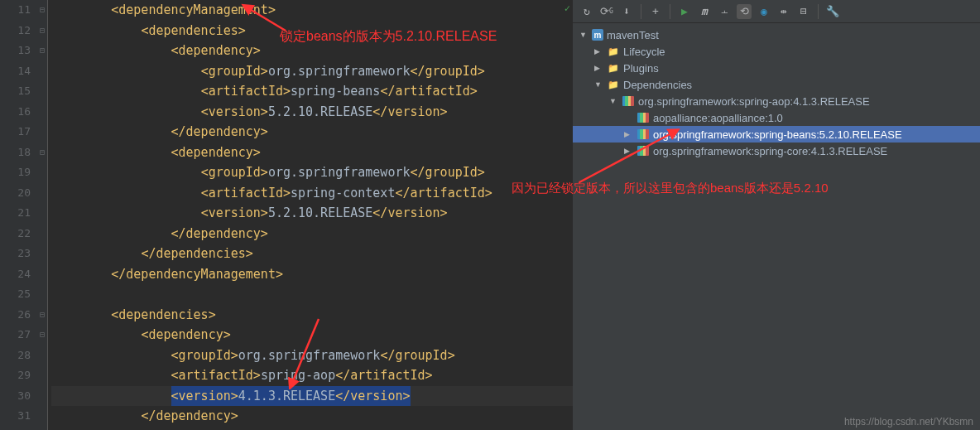  Describe the element at coordinates (23, 335) in the screenshot. I see `line-number: 27⊟` at that location.